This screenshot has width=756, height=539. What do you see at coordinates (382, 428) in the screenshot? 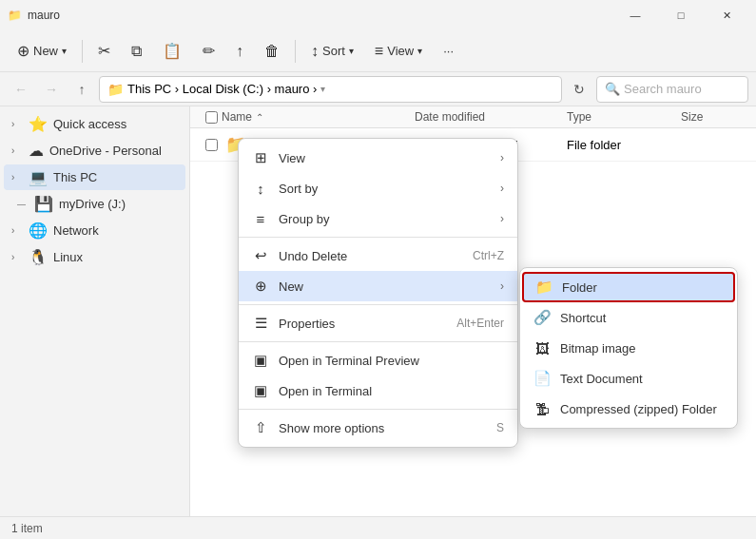
I see `ctx-label-more-options: Show more options` at bounding box center [382, 428].